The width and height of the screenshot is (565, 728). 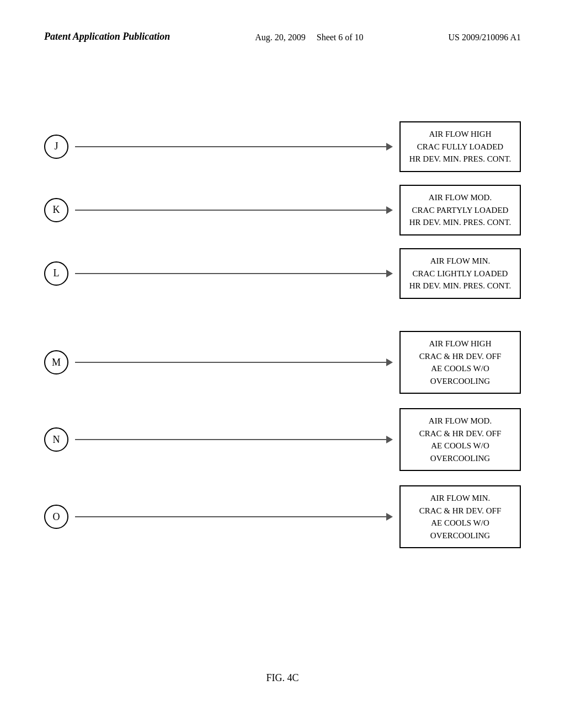 What do you see at coordinates (234, 517) in the screenshot?
I see `arrow-o` at bounding box center [234, 517].